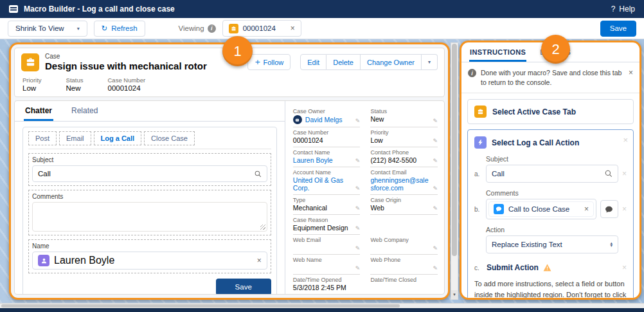 This screenshot has height=312, width=644. What do you see at coordinates (105, 28) in the screenshot?
I see `refresh-icon: ↻` at bounding box center [105, 28].